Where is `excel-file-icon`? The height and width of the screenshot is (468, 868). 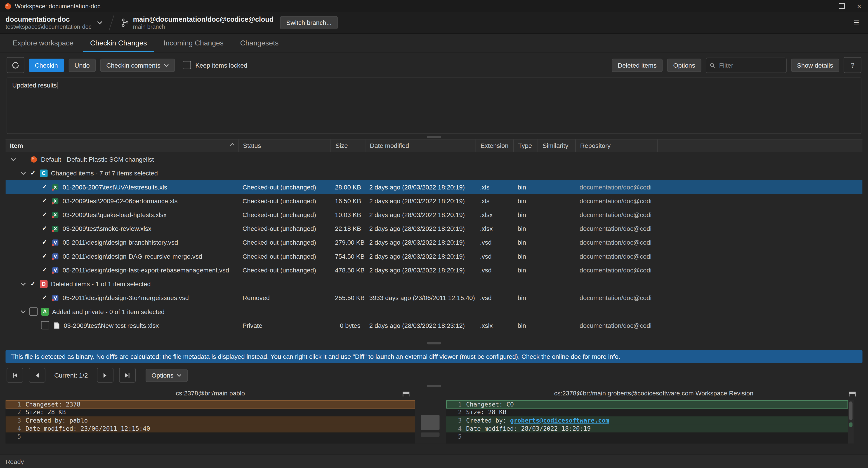 excel-file-icon is located at coordinates (55, 187).